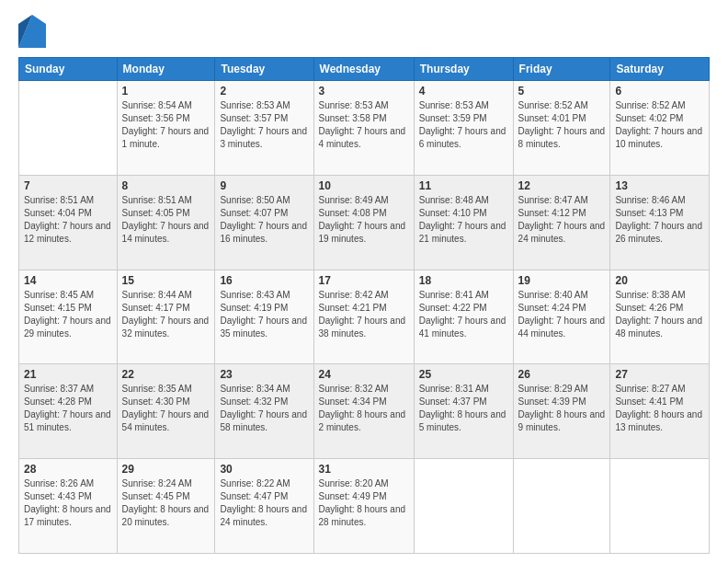 This screenshot has width=728, height=563. Describe the element at coordinates (463, 408) in the screenshot. I see `day-info: Sunrise: 8:31 AMSunset: 4:37 PMDaylight:…` at that location.